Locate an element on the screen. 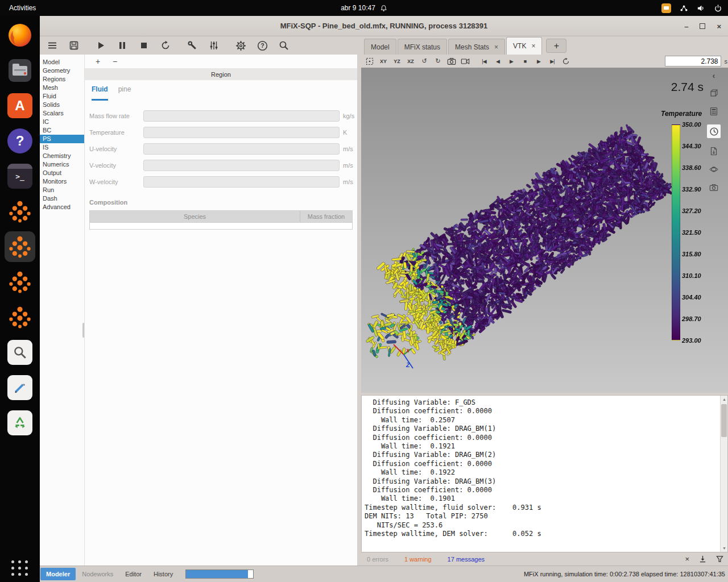  view-xy-icon: XY is located at coordinates (383, 61).